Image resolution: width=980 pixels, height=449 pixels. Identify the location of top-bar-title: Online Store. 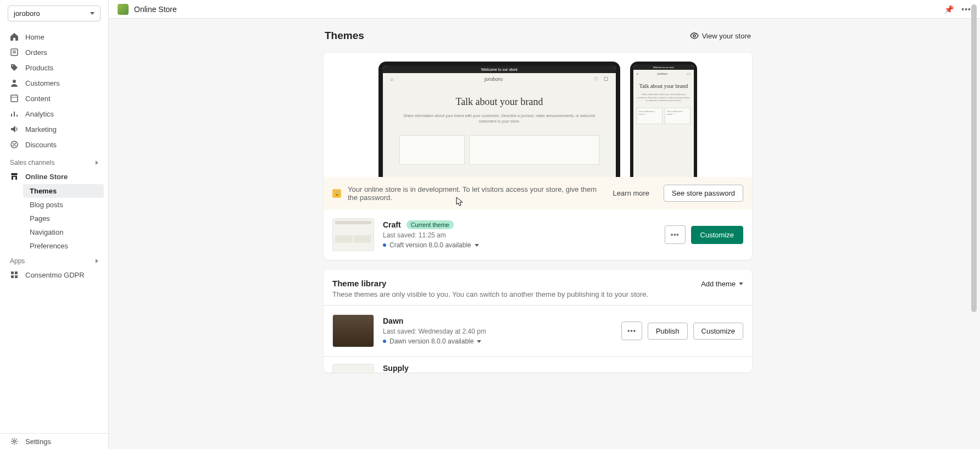
(155, 9).